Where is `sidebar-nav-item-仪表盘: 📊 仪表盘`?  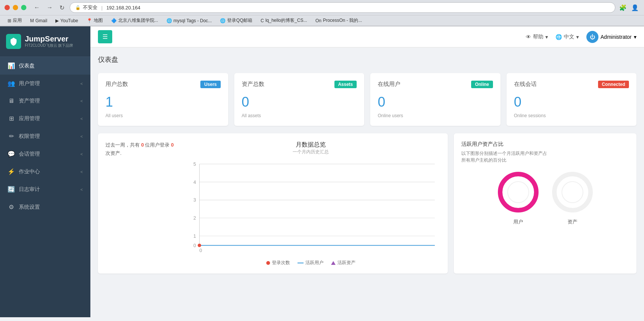
sidebar-nav-item-仪表盘: 📊 仪表盘 is located at coordinates (45, 66).